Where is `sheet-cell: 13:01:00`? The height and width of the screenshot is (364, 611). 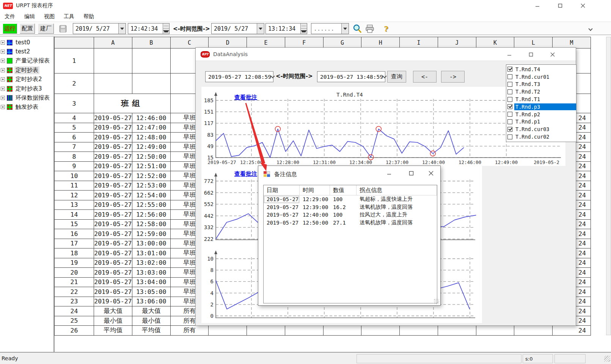
sheet-cell: 13:01:00 is located at coordinates (152, 253).